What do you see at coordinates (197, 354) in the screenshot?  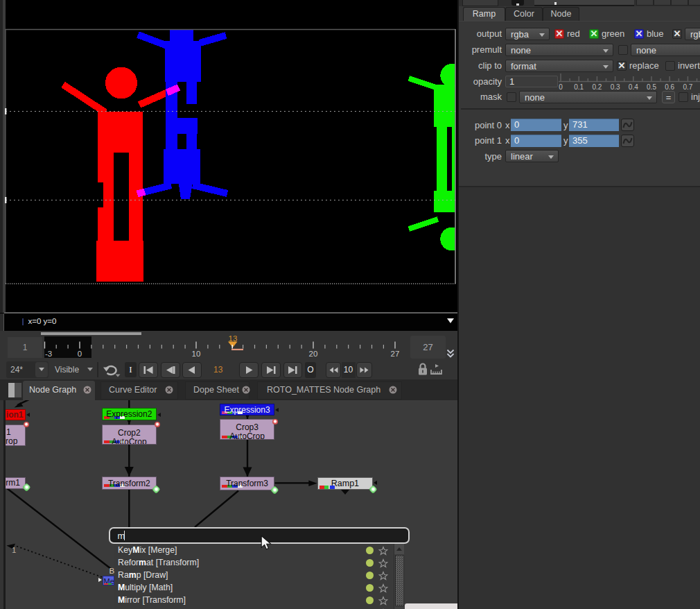 I see `svg-text: 10` at bounding box center [197, 354].